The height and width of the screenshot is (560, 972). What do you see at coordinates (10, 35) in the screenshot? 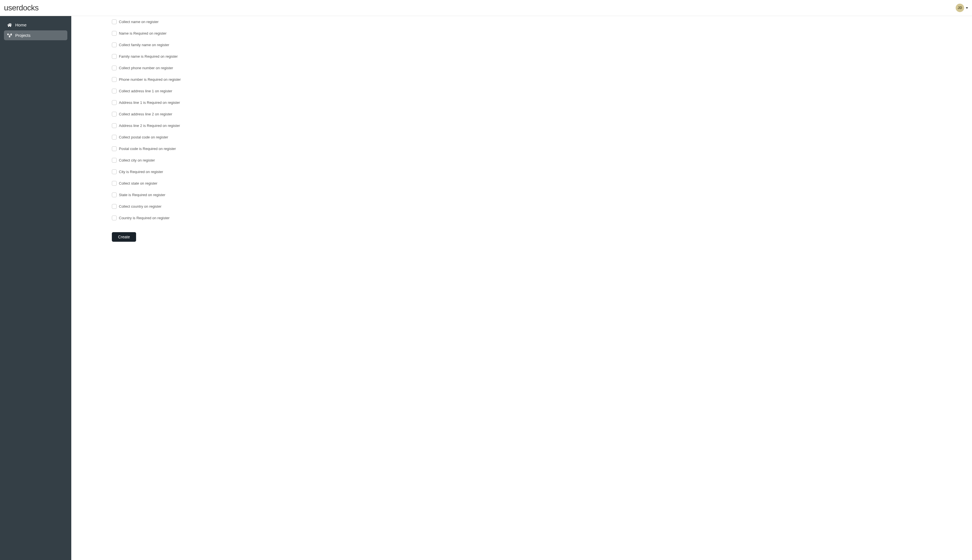
I see `projects-icon` at bounding box center [10, 35].